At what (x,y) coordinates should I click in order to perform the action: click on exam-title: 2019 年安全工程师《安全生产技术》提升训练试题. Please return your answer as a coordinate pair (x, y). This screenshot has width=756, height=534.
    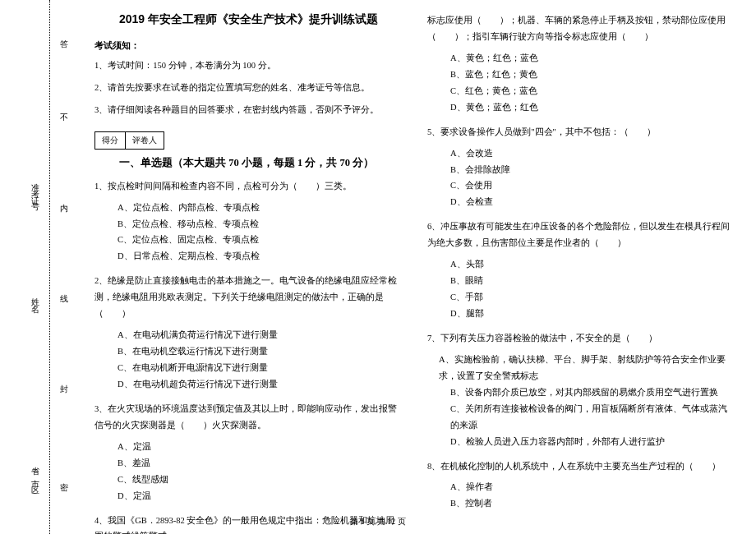
    Looking at the image, I should click on (248, 20).